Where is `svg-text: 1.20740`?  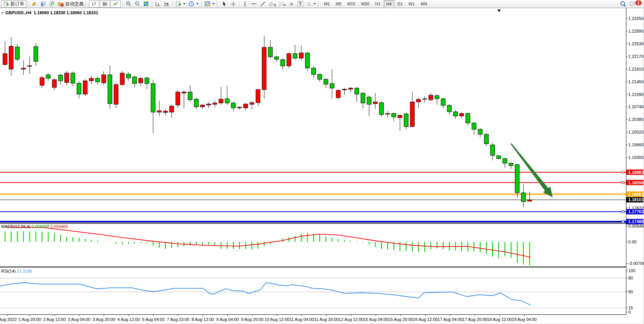 svg-text: 1.20740 is located at coordinates (636, 107).